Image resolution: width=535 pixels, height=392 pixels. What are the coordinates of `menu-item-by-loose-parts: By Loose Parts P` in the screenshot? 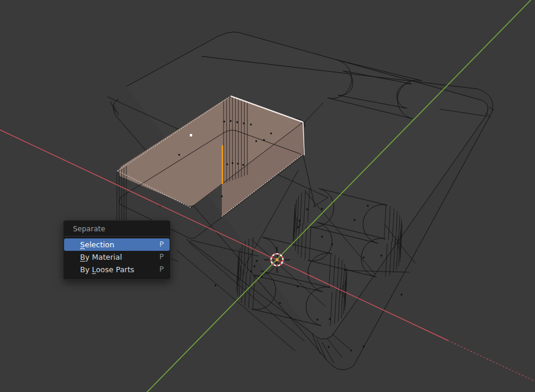 It's located at (117, 269).